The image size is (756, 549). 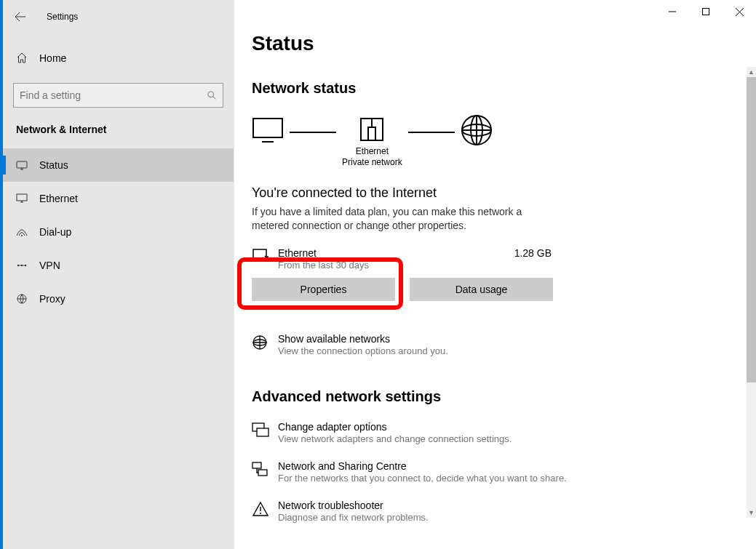 I want to click on sidebar-item-status: Status, so click(x=118, y=165).